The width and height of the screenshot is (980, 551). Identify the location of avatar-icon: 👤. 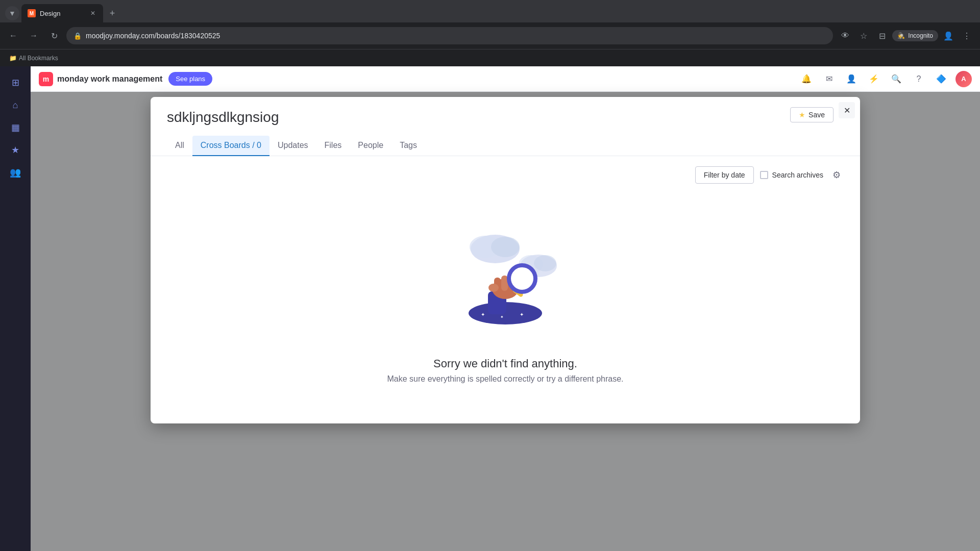
(948, 36).